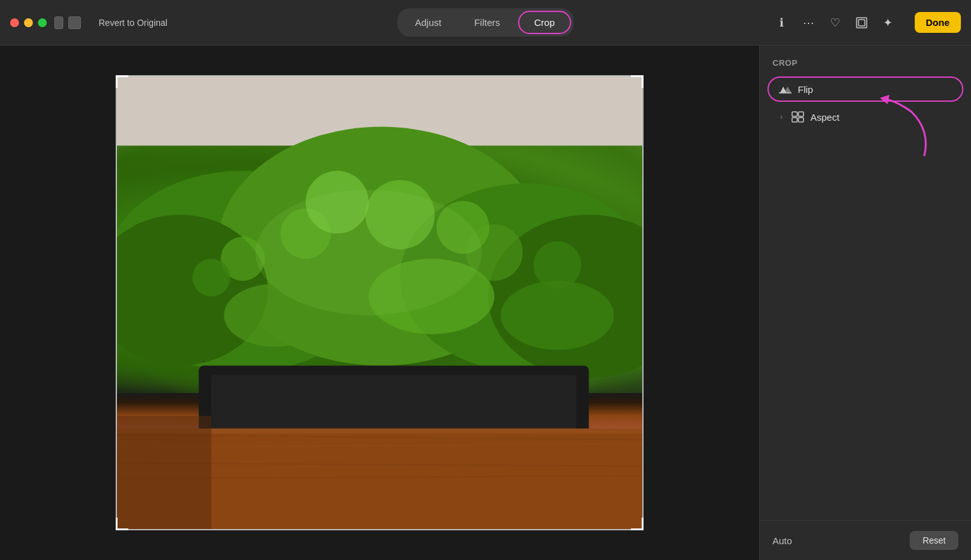  I want to click on heart-icon: ♡, so click(835, 23).